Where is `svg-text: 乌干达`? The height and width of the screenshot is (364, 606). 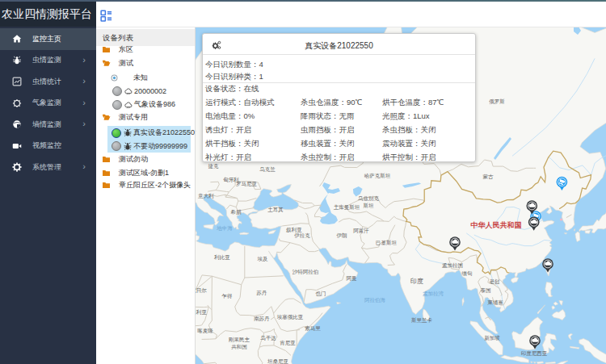
svg-text: 乌干达 is located at coordinates (268, 338).